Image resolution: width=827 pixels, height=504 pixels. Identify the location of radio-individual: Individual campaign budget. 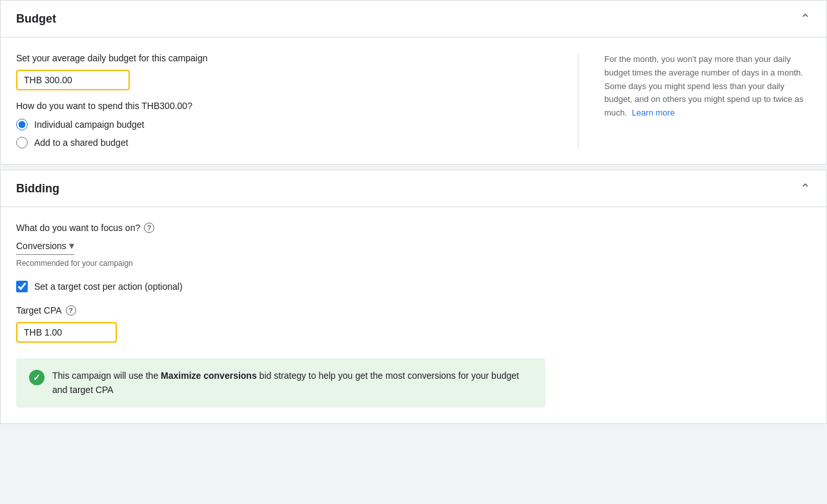
(284, 125).